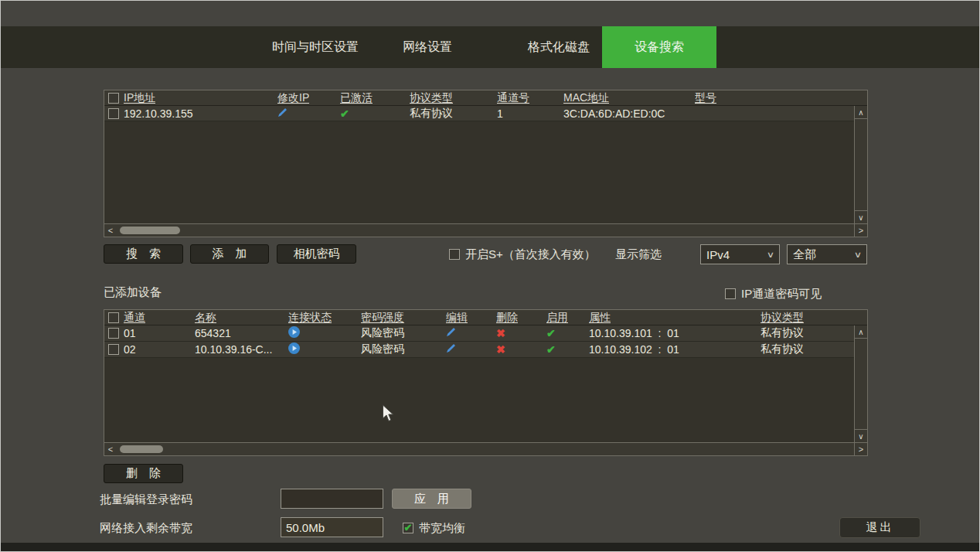 The image size is (980, 552). I want to click on bandwidth-balance-label: 带宽均衡, so click(442, 529).